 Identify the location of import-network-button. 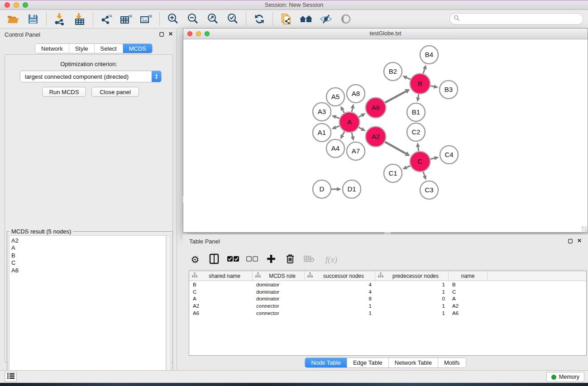
(60, 19).